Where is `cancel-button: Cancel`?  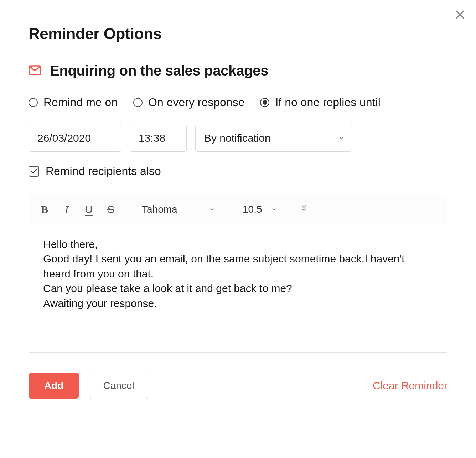 cancel-button: Cancel is located at coordinates (118, 386).